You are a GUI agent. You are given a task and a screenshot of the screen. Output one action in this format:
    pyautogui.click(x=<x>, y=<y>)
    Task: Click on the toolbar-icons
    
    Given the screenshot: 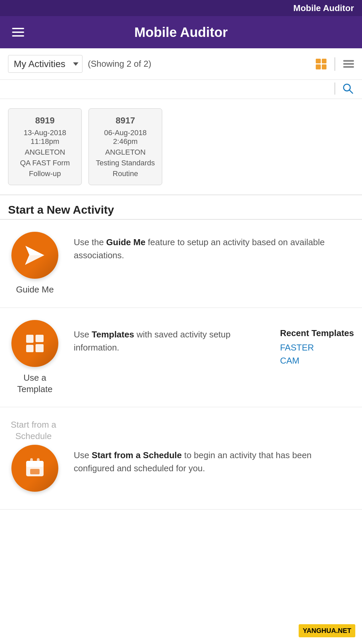 What is the action you would take?
    pyautogui.click(x=335, y=64)
    